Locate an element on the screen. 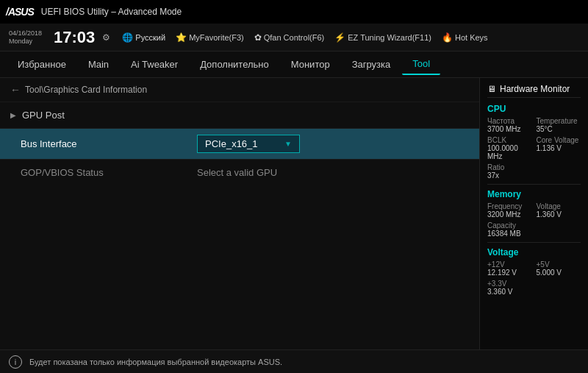 The height and width of the screenshot is (373, 588). gpu-post-label: GPU Post is located at coordinates (43, 115).